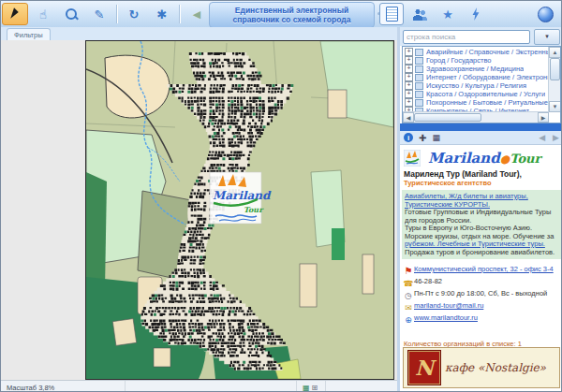 The height and width of the screenshot is (392, 562). What do you see at coordinates (43, 14) in the screenshot?
I see `pan-tool-button: ☝` at bounding box center [43, 14].